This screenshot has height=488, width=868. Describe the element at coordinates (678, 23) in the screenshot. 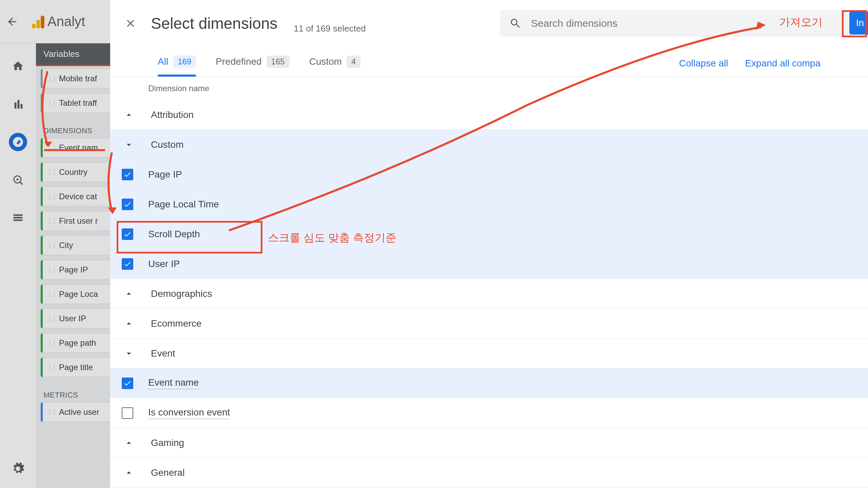

I see `search-box` at that location.